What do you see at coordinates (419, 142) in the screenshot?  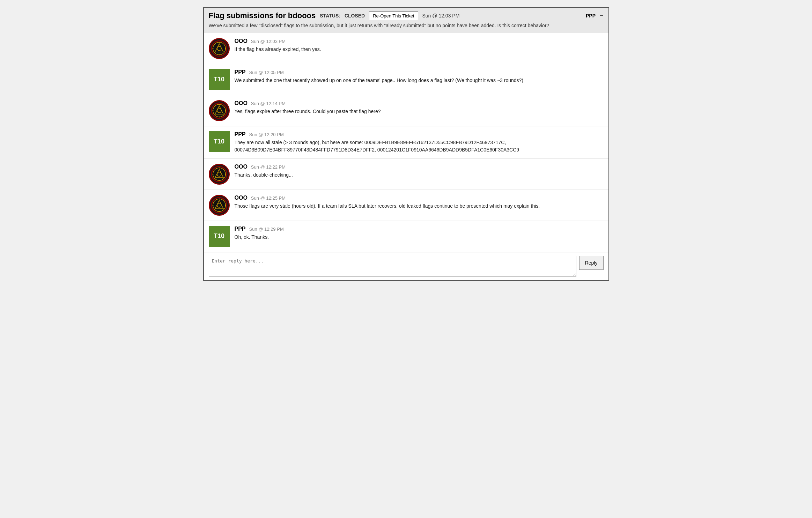 I see `message-content: PPPSun @ 12:20 PMThey are now all stale …` at bounding box center [419, 142].